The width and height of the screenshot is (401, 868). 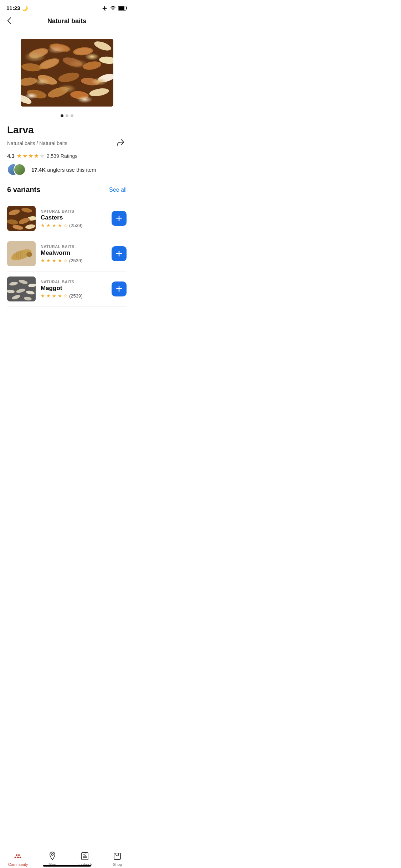 What do you see at coordinates (67, 150) in the screenshot?
I see `product-info: Larva Natural baits / Natural baits 4.3 …` at bounding box center [67, 150].